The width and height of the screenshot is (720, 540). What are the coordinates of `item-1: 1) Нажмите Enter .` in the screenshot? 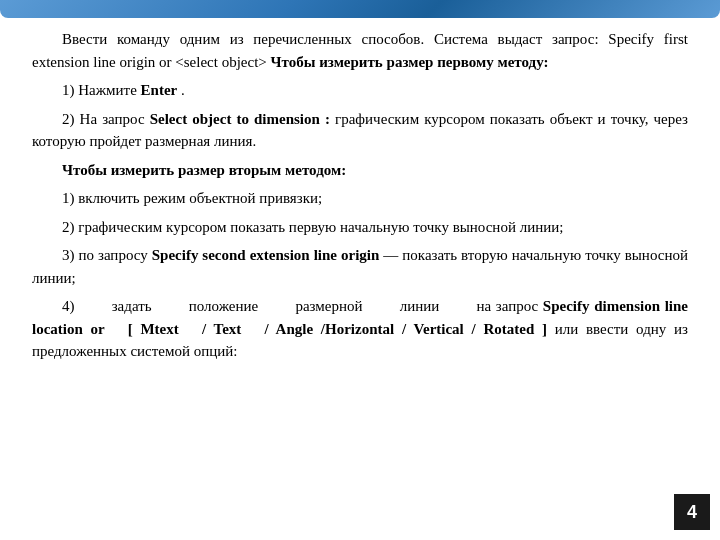 It's located at (360, 90).